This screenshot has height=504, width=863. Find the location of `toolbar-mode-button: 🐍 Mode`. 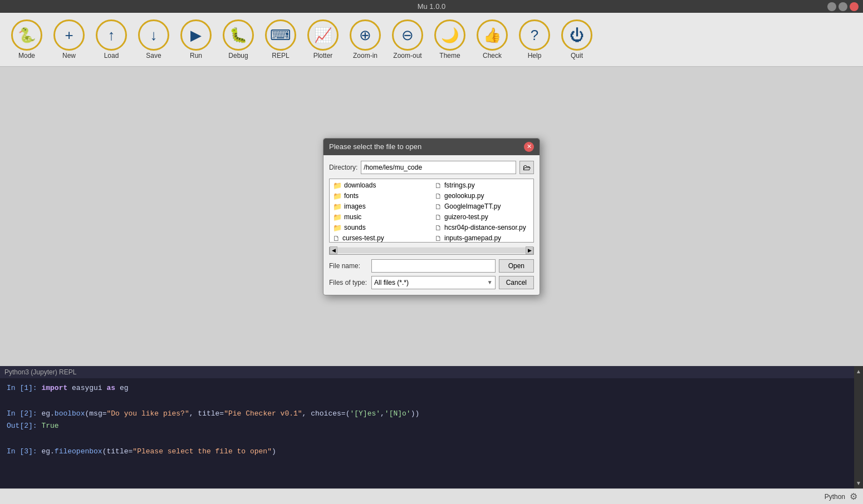

toolbar-mode-button: 🐍 Mode is located at coordinates (27, 39).